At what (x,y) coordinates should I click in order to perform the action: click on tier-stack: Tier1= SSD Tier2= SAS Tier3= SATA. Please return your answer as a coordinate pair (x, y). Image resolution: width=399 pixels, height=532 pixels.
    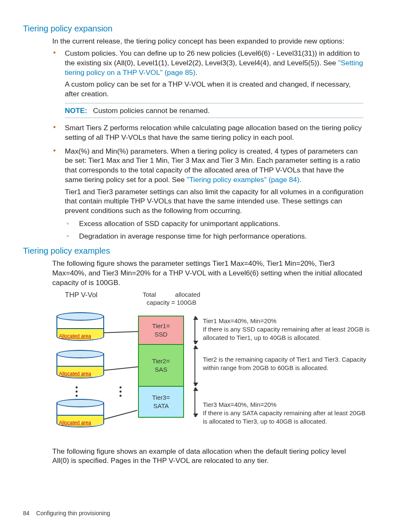
    Looking at the image, I should click on (161, 367).